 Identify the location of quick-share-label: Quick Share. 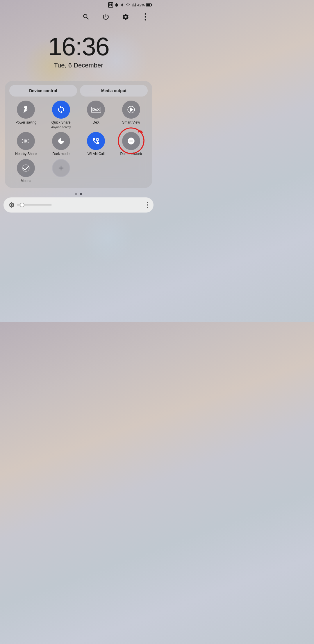
(61, 123).